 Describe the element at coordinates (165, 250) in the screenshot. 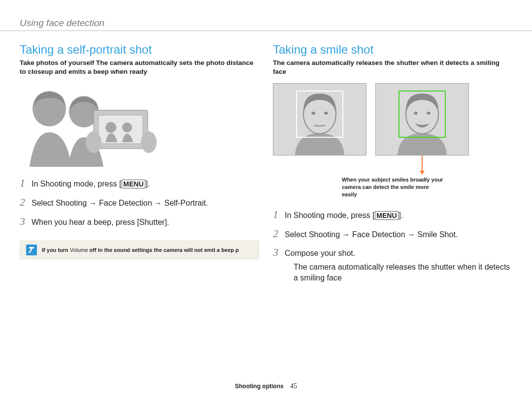

I see `note-post: off in the sound settings the camera wil…` at that location.